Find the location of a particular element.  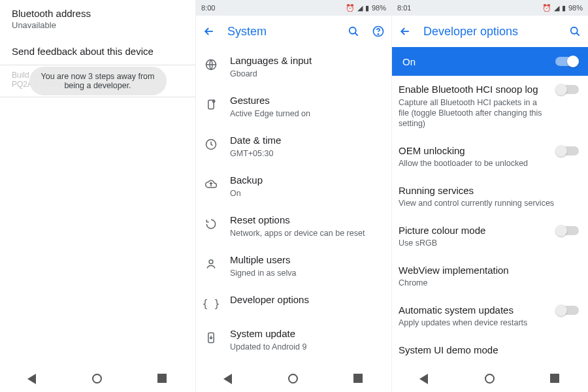

row-sub: Capture all Bluetooth HCI packets in a f… is located at coordinates (472, 114).